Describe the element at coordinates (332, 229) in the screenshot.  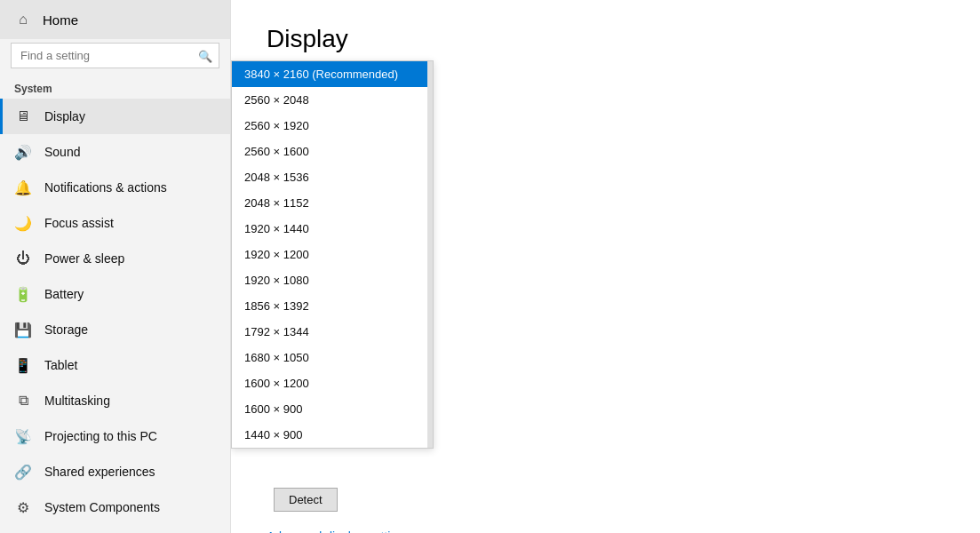
I see `dropdown-option-1920x1440: 1920 × 1440` at that location.